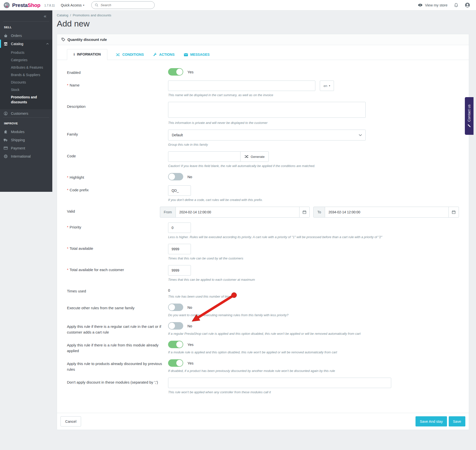  I want to click on form-row-code_prefix: *Code prefixIf you don't define a code, …, so click(263, 194).